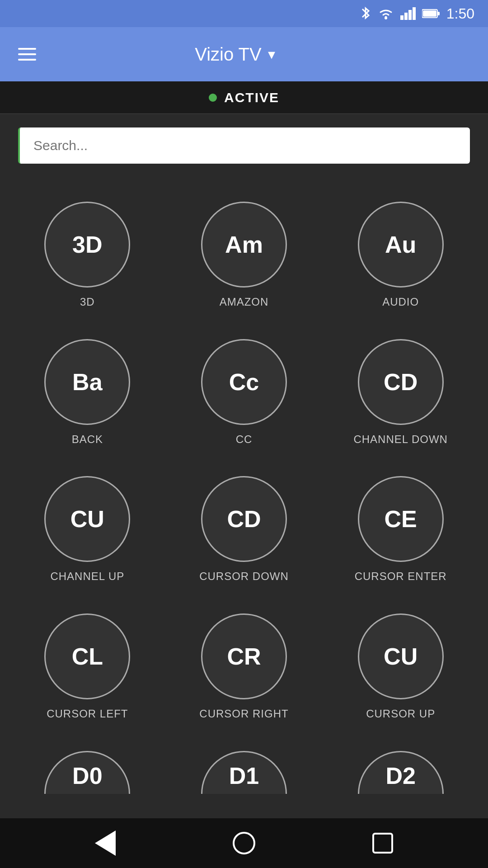  I want to click on remote-button-channel-down: CD CHANNEL DOWN, so click(400, 392).